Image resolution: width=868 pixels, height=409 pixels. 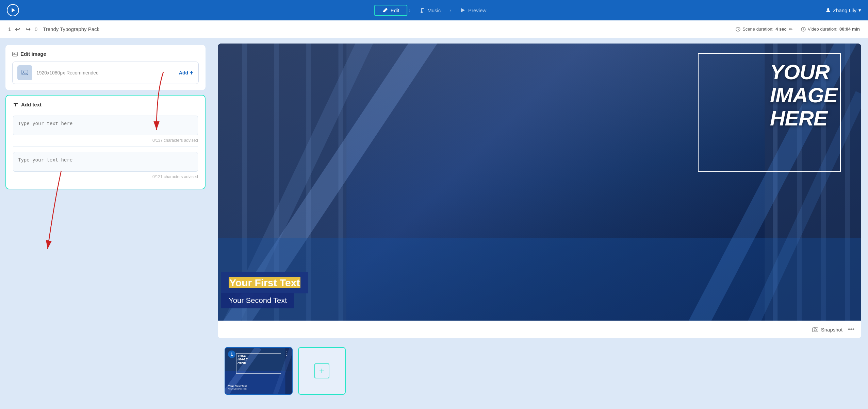 What do you see at coordinates (10, 29) in the screenshot?
I see `step-number: 1` at bounding box center [10, 29].